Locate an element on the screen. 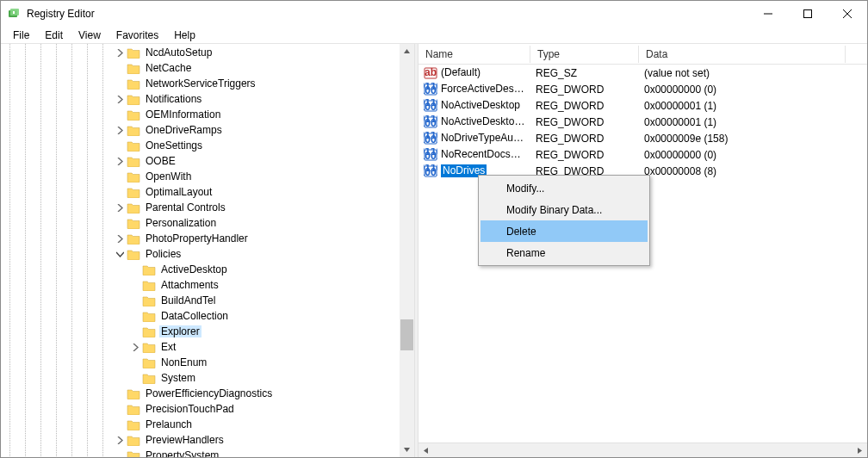  scroll-down-button is located at coordinates (406, 449).